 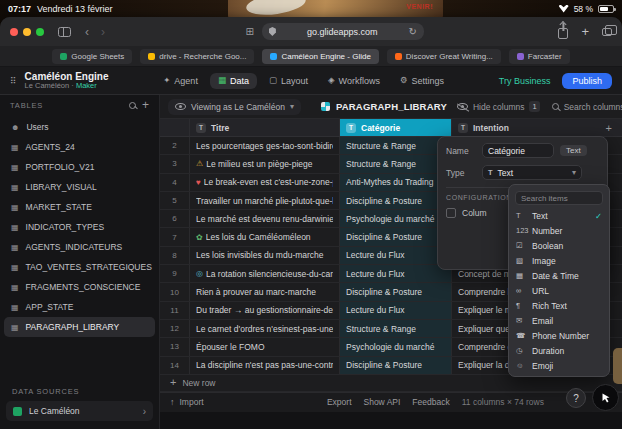 I want to click on browser-tab: Caméléon Engine - Glide, so click(x=320, y=56).